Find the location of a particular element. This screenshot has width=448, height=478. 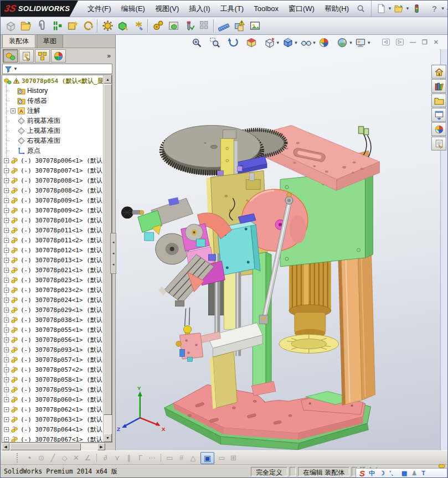

tree-component-item: + (-) 307078p060<1> (默认 is located at coordinates (53, 399).